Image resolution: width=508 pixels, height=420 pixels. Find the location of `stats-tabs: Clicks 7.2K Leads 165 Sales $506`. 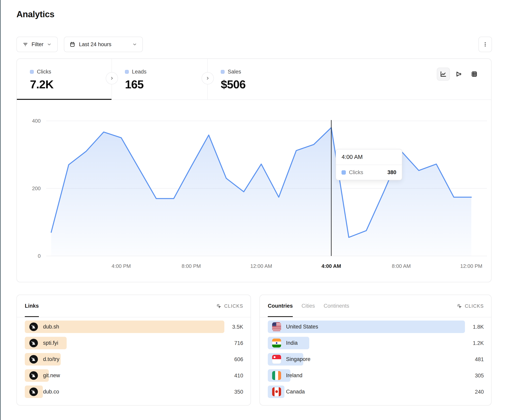

stats-tabs: Clicks 7.2K Leads 165 Sales $506 is located at coordinates (254, 79).